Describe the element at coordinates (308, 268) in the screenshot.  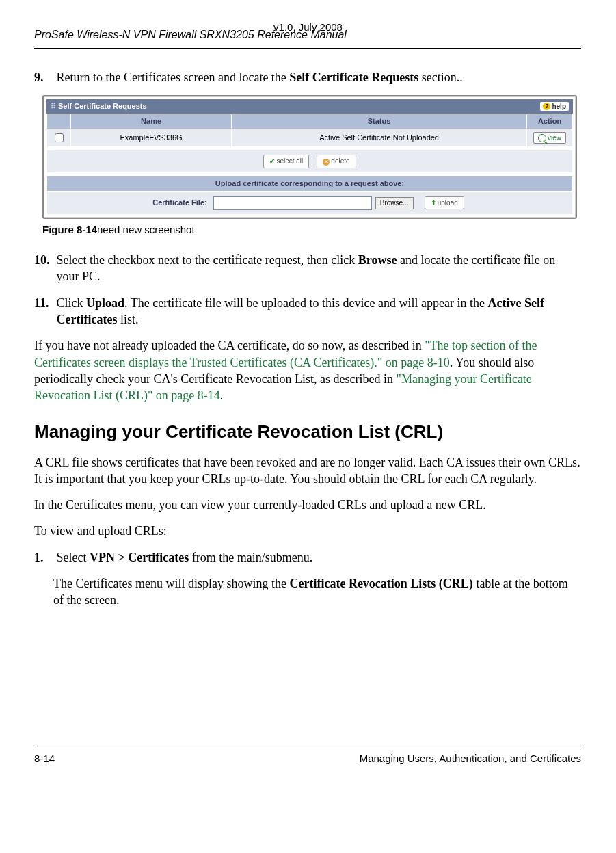
I see `step-10: 10. Select the checkbox next to the cert…` at that location.